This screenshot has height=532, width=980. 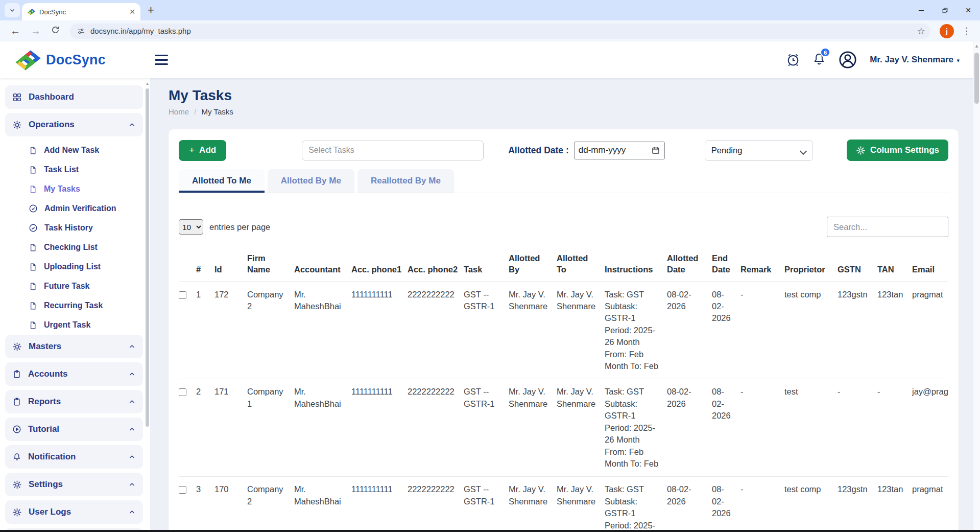 I want to click on page-scrollbar-thumb, so click(x=976, y=78).